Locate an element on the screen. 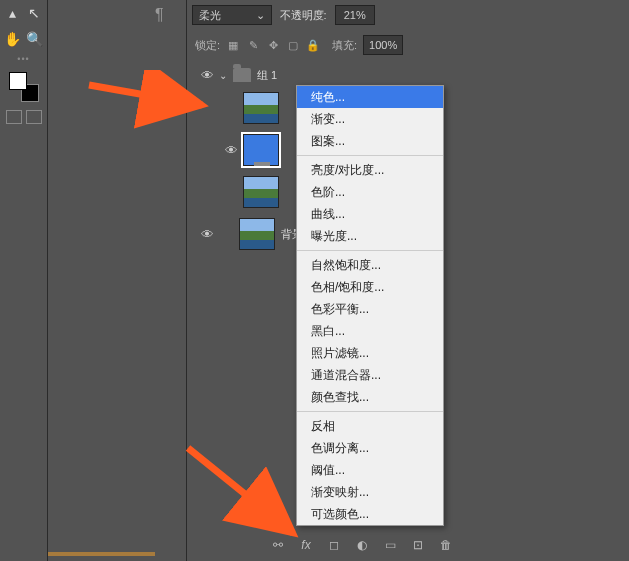 The width and height of the screenshot is (629, 561). layer-group: 👁 ⌄ 组 1 is located at coordinates (315, 75).